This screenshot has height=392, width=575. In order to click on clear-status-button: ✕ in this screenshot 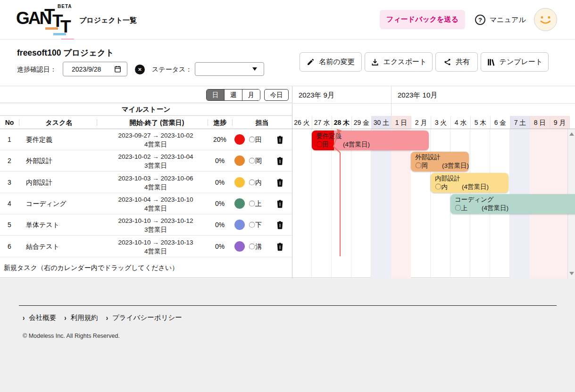, I will do `click(140, 70)`.